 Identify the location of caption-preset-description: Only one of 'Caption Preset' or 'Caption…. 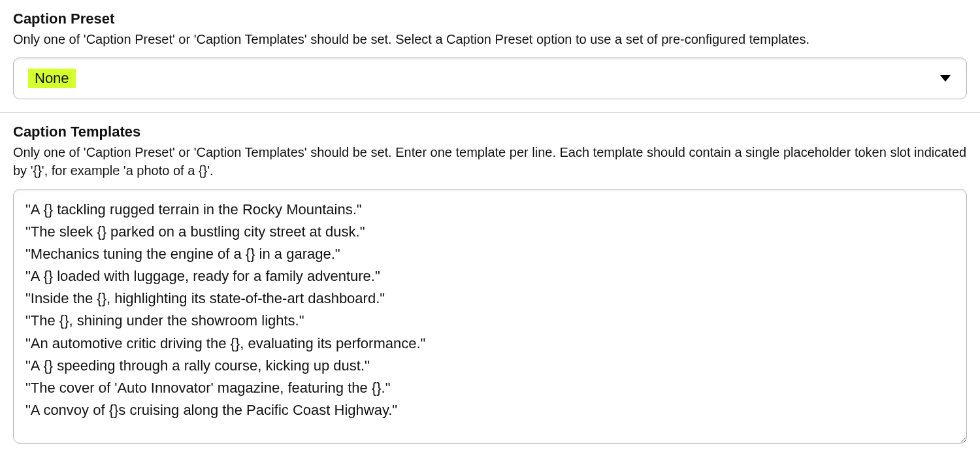
(490, 39).